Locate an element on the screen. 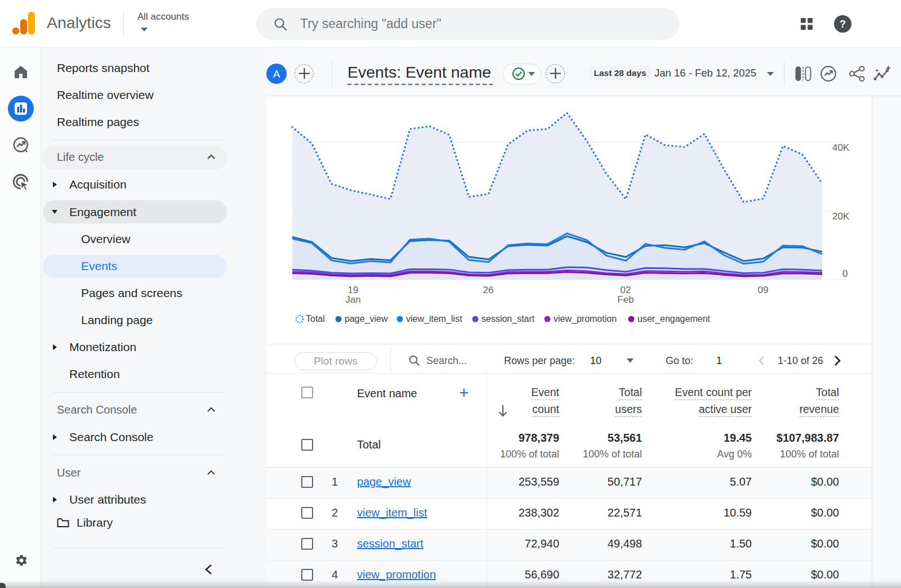  svg-text: 09 is located at coordinates (764, 290).